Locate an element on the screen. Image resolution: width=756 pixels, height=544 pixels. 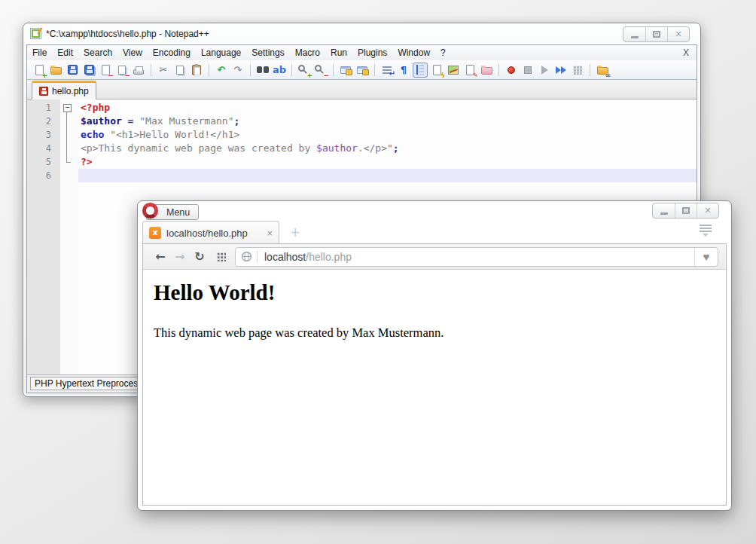
notepadpp-window-controls: ✕ is located at coordinates (657, 35).